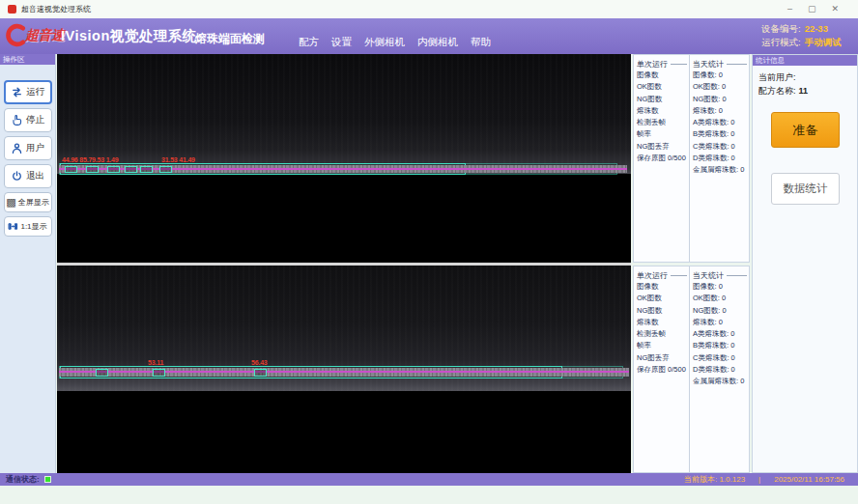 This screenshot has height=504, width=858. I want to click on user-button: 用户, so click(28, 149).